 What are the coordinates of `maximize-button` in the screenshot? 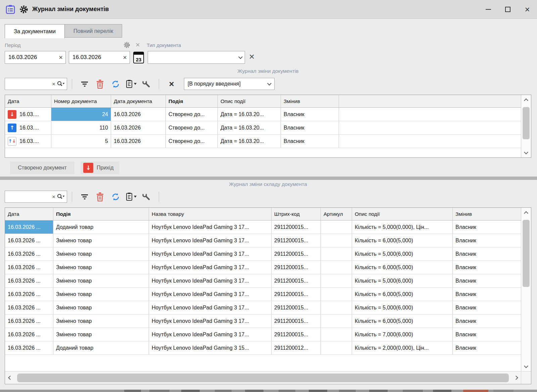 It's located at (508, 9).